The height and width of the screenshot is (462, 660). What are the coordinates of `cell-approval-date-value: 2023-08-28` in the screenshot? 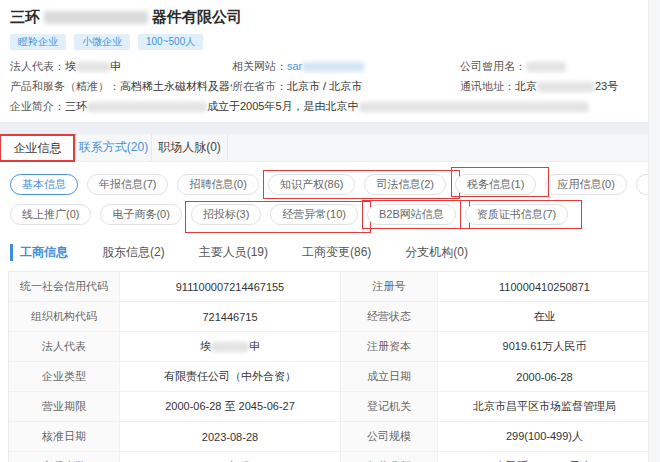 It's located at (230, 436).